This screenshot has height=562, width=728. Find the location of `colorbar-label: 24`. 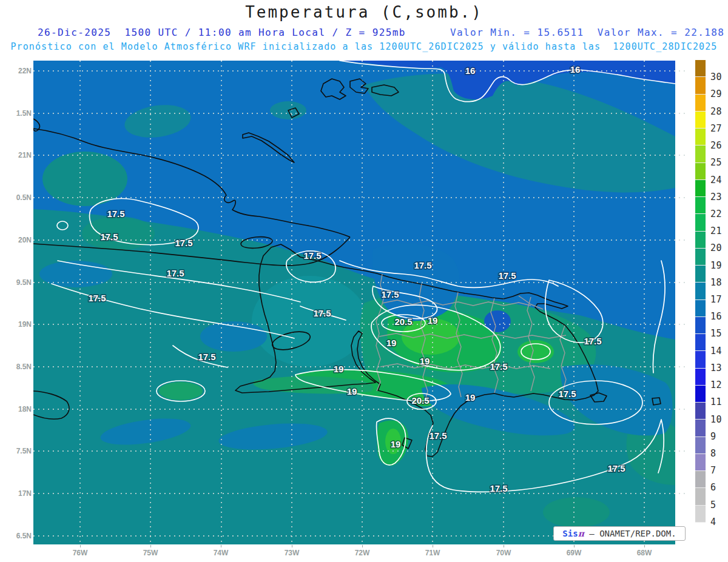

colorbar-label: 24 is located at coordinates (720, 180).